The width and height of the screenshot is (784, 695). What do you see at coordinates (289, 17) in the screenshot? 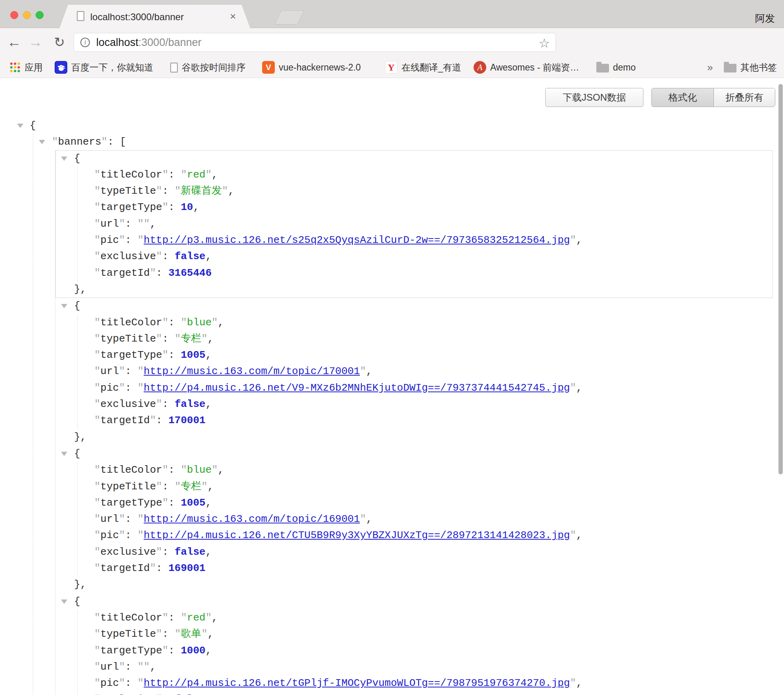
I see `new-tab-button` at bounding box center [289, 17].